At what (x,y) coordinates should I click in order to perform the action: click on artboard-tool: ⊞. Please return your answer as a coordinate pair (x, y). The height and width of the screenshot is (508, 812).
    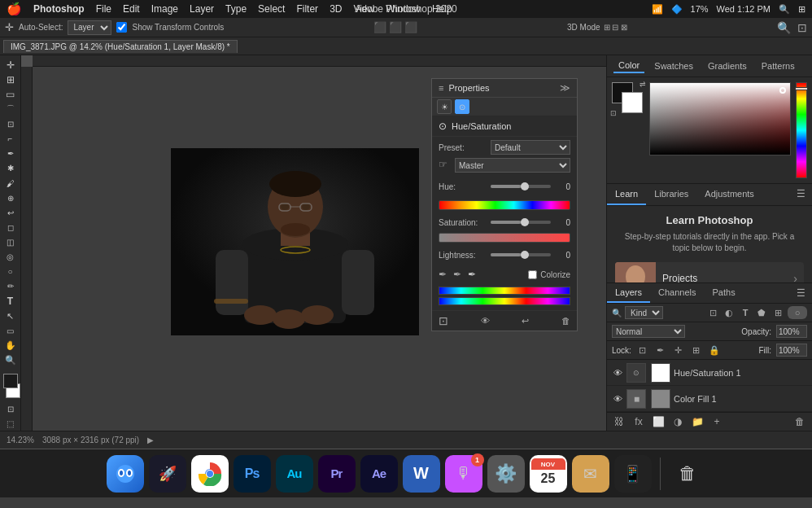
    Looking at the image, I should click on (11, 80).